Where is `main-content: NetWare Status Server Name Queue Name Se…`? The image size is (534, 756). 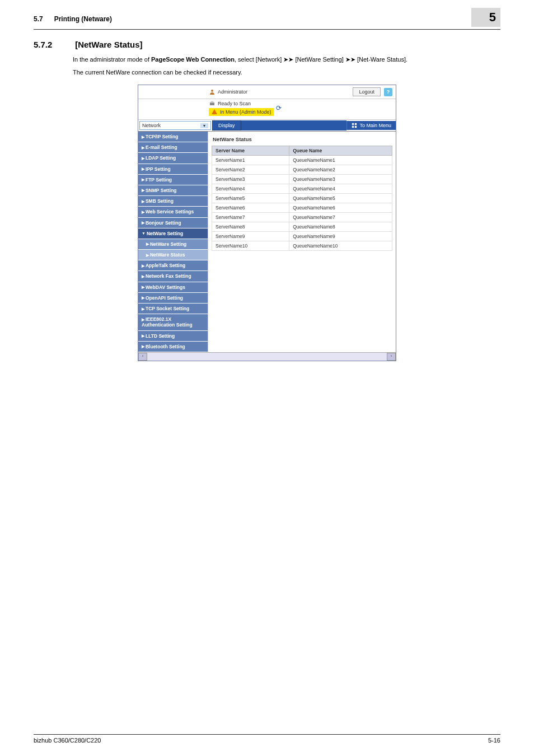 main-content: NetWare Status Server Name Queue Name Se… is located at coordinates (302, 193).